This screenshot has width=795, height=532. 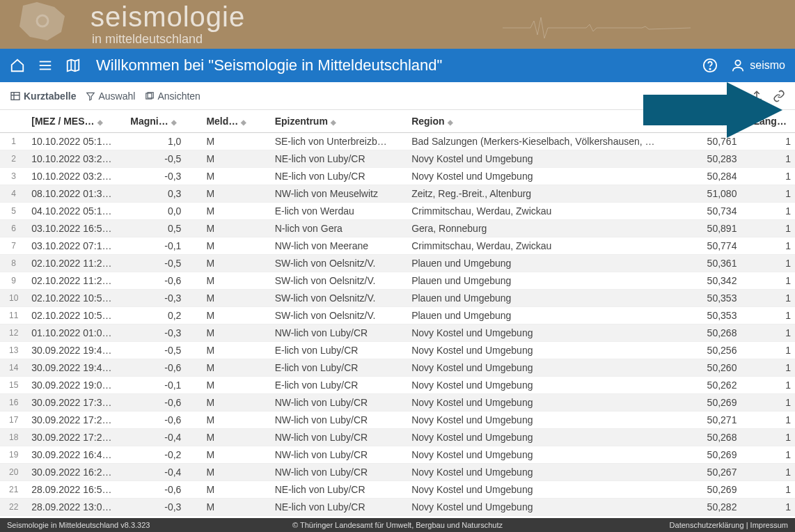 What do you see at coordinates (398, 281) in the screenshot?
I see `table-row: 902.10.2022 11:2…-0,6MSW-lich von Oelsni…` at bounding box center [398, 281].